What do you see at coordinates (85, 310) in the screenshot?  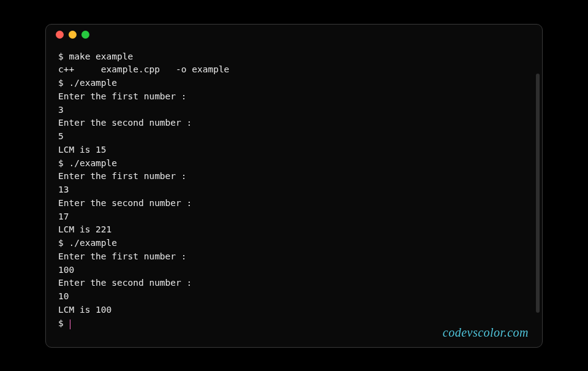 I see `terminal-line: LCM is 100` at bounding box center [85, 310].